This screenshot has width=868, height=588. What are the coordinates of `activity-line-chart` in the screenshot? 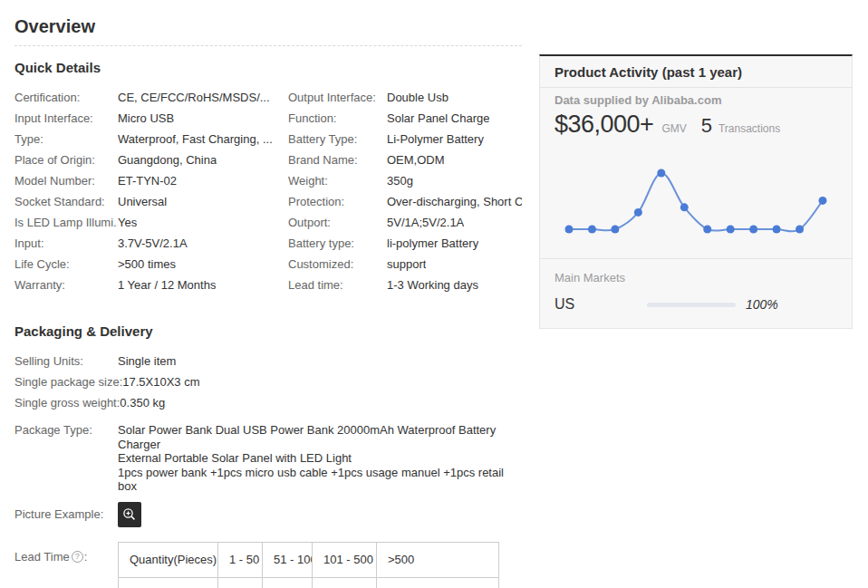 It's located at (696, 200).